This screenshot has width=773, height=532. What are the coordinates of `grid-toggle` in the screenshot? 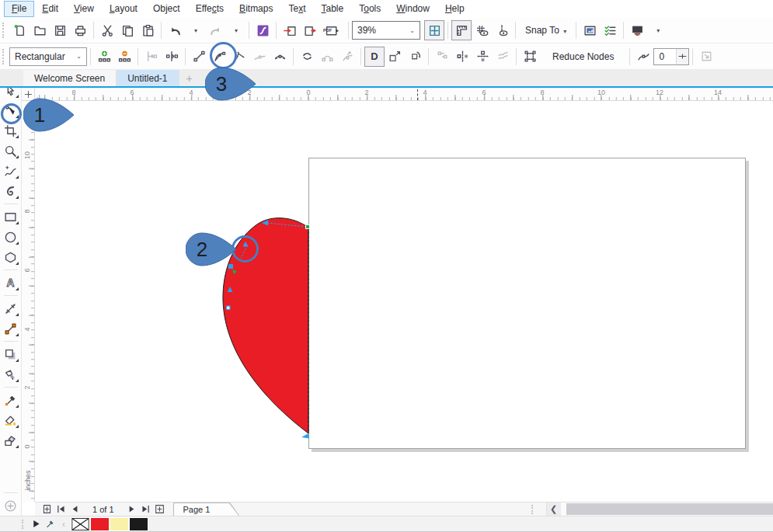 It's located at (482, 30).